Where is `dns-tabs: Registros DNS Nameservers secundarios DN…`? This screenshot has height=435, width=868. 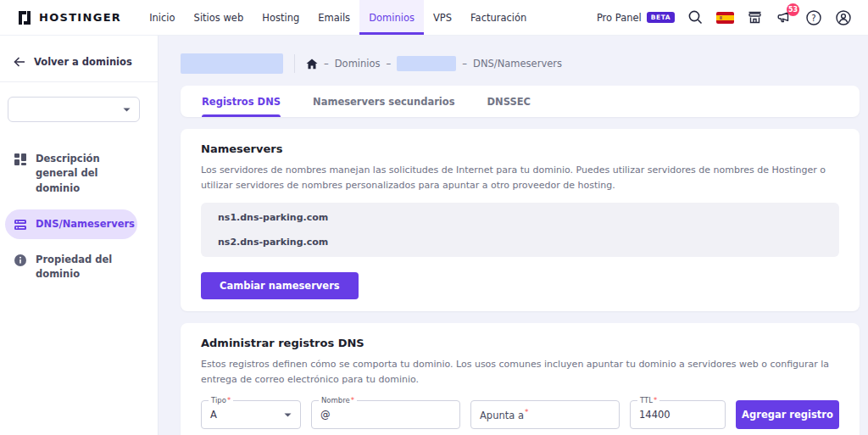
dns-tabs: Registros DNS Nameservers secundarios DN… is located at coordinates (520, 102).